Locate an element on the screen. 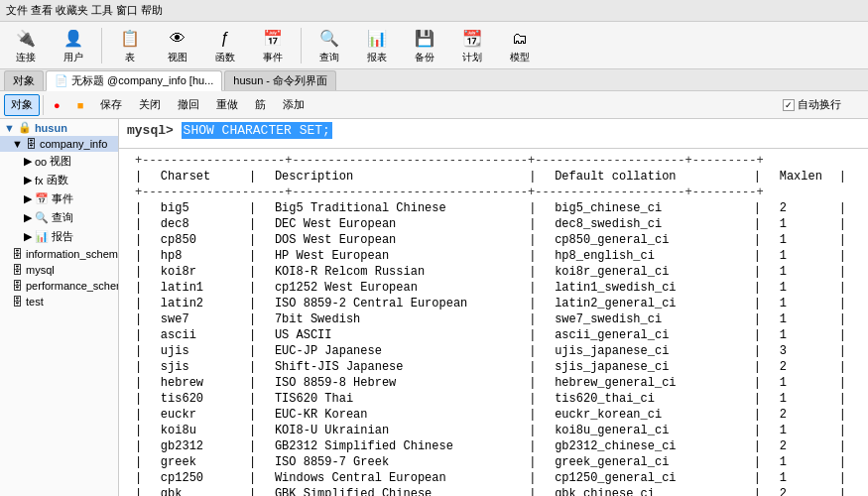 Image resolution: width=868 pixels, height=496 pixels. toolbar-btn-连接: 🔌连接 is located at coordinates (26, 46).